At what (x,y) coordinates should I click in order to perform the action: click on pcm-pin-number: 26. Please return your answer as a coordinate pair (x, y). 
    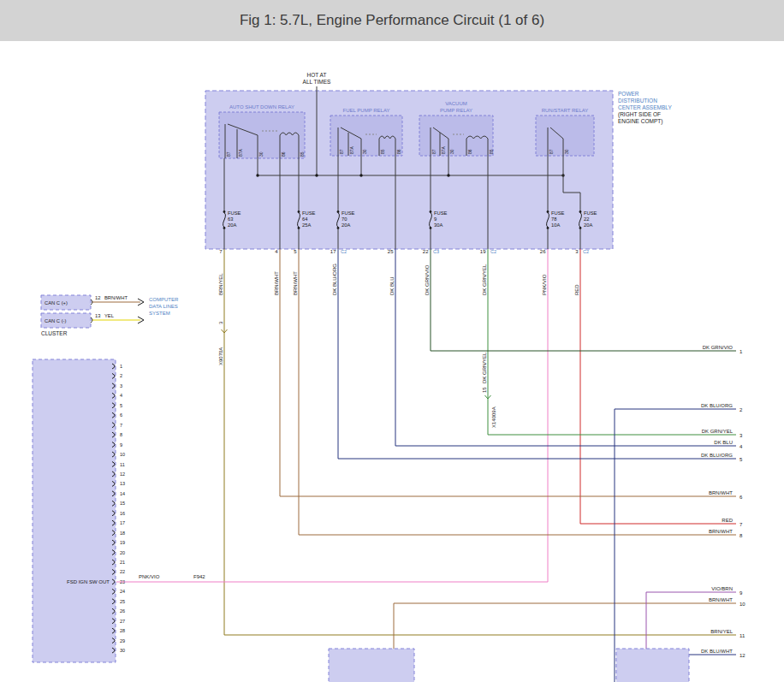
    Looking at the image, I should click on (122, 611).